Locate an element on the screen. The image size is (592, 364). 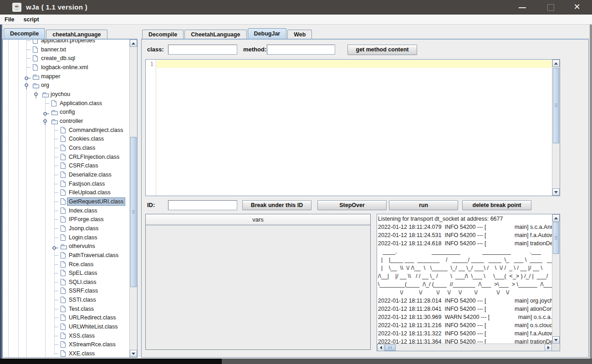
minimize-button is located at coordinates (522, 7).